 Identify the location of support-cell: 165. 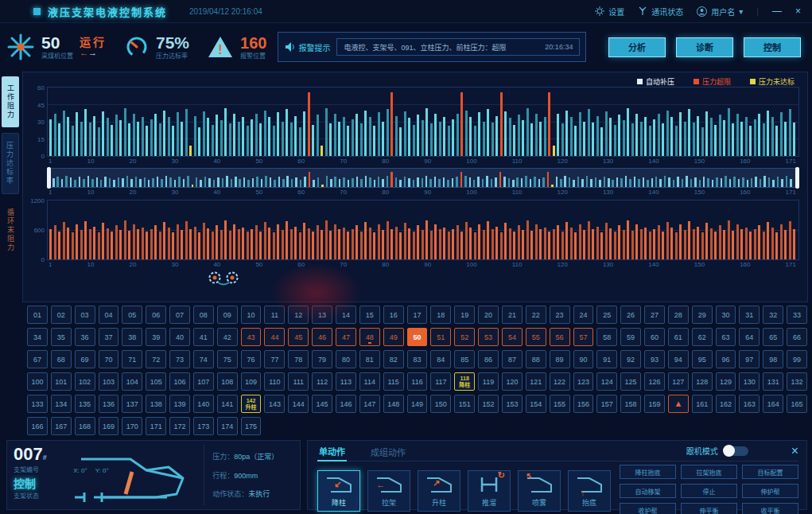
(797, 404).